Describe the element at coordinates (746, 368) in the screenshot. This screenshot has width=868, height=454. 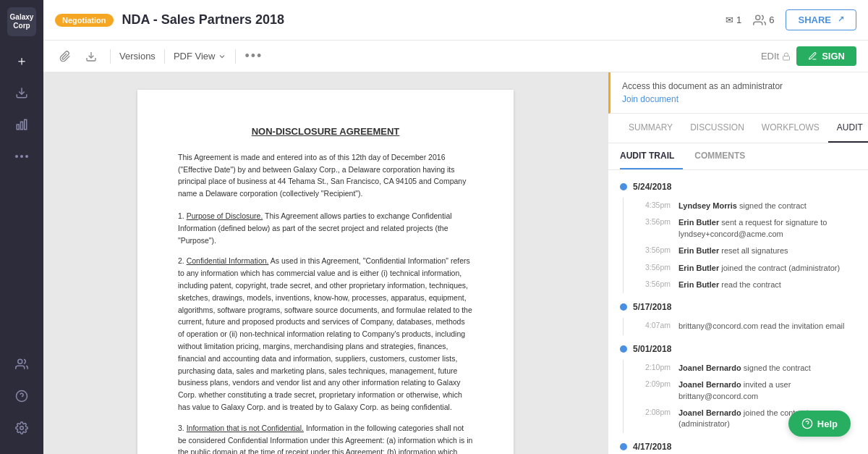
I see `audit-entry: 2:10pmJoanel Bernardo signed the contrac…` at that location.